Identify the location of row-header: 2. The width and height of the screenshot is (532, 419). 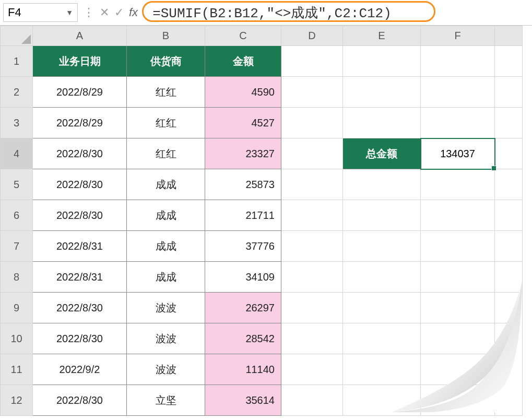
(17, 92).